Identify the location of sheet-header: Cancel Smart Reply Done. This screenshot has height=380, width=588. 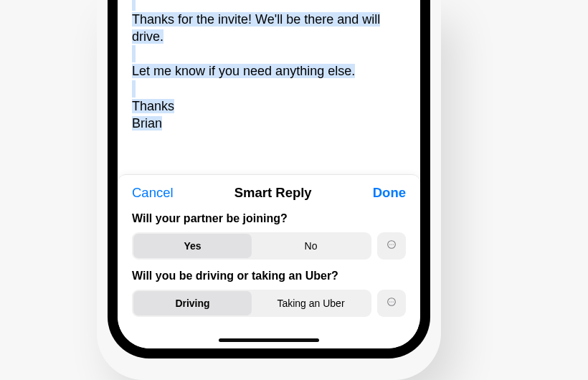
(269, 192).